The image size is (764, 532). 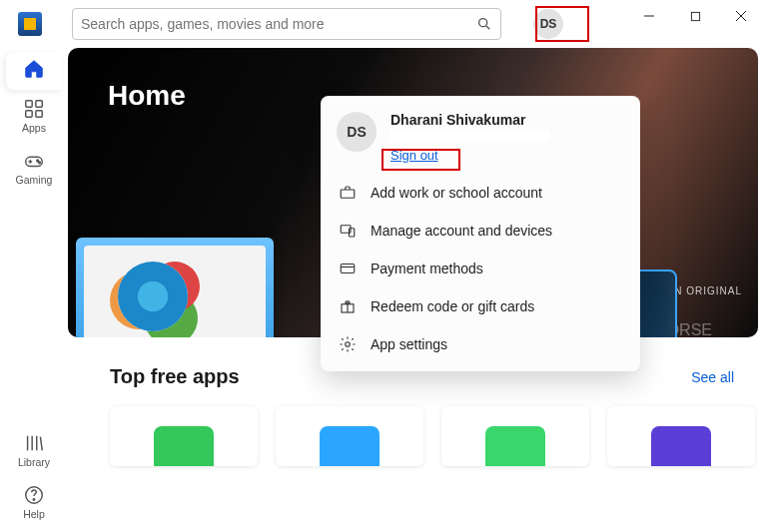 I want to click on sign-out-link: Sign out, so click(x=414, y=156).